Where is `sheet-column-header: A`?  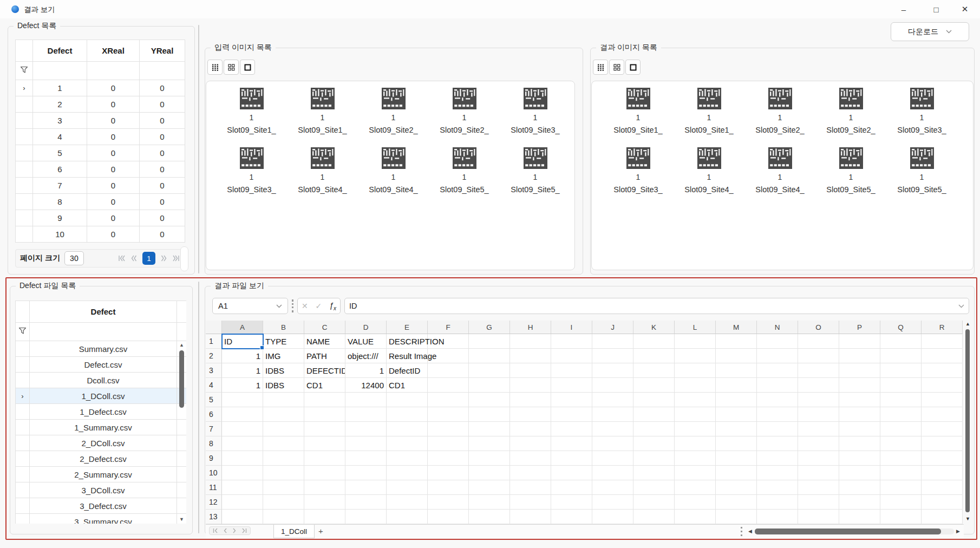
sheet-column-header: A is located at coordinates (243, 327).